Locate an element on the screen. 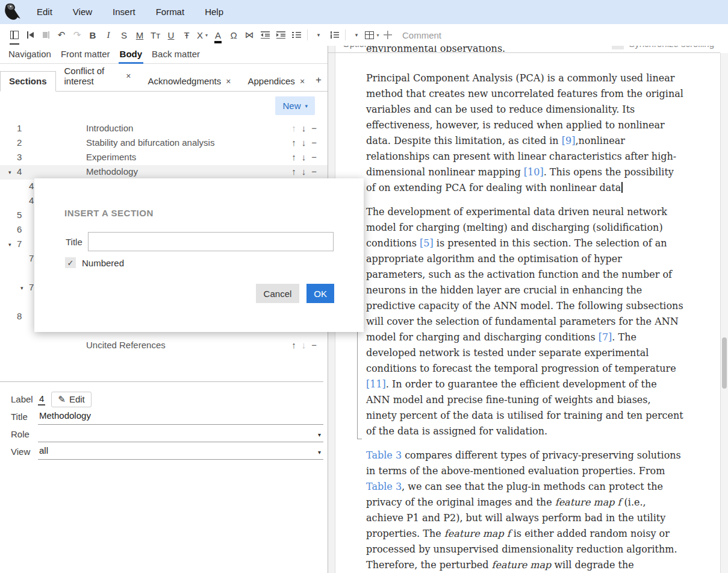 Image resolution: width=728 pixels, height=573 pixels. page-layout-button is located at coordinates (14, 35).